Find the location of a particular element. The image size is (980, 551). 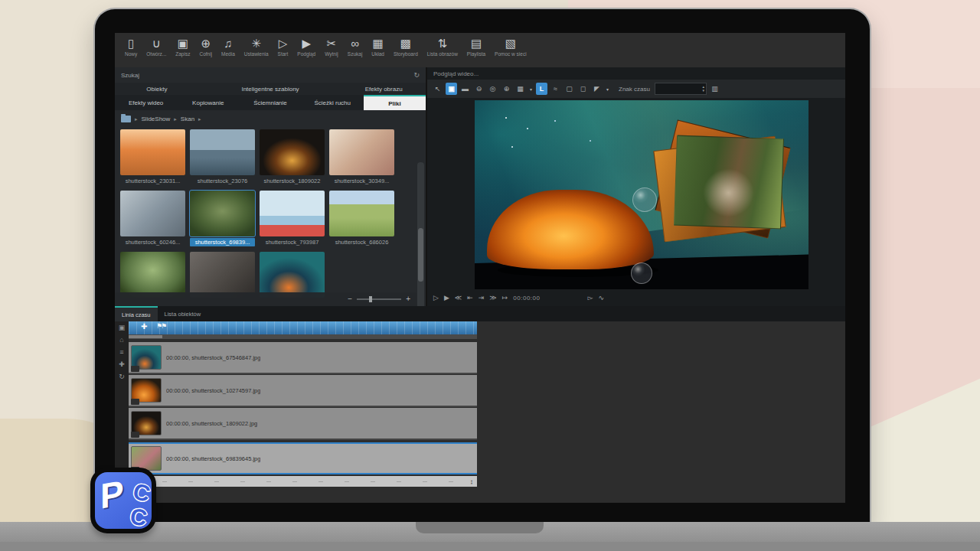

file-cell-selected: shutterstock_69839... is located at coordinates (222, 220).